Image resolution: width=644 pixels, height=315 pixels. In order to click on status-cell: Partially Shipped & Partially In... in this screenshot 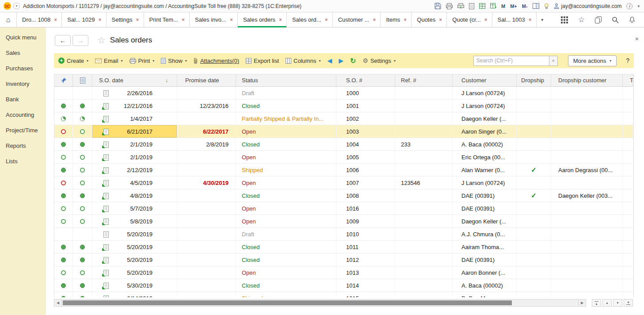, I will do `click(286, 119)`.